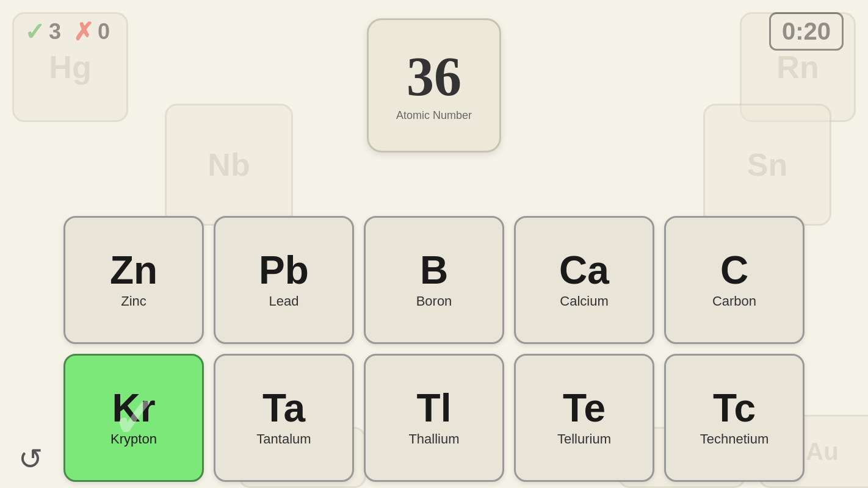  I want to click on element-symbol-te: Te, so click(584, 408).